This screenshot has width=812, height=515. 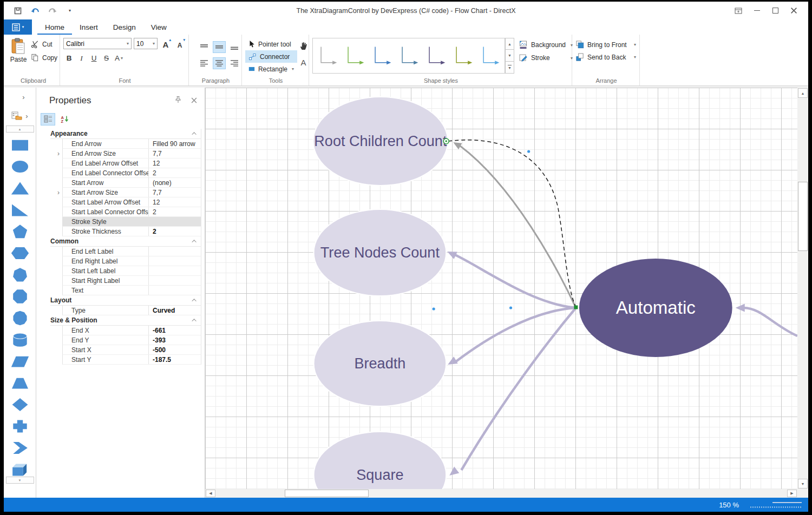 I want to click on prop-row-stroke-style: Stroke Style, so click(x=132, y=222).